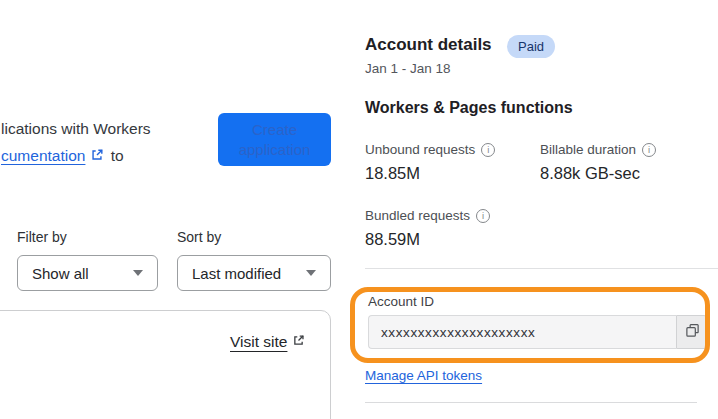  I want to click on stat-billable-duration: Billable duration i 8.88k GB-sec, so click(598, 162).